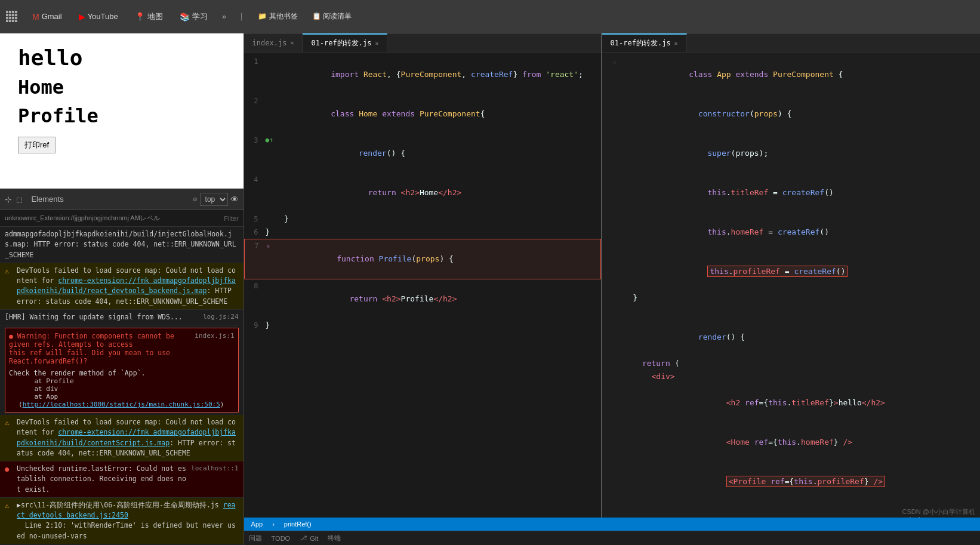 The width and height of the screenshot is (980, 545). Describe the element at coordinates (9, 506) in the screenshot. I see `warning-icon-3: ⚠` at that location.